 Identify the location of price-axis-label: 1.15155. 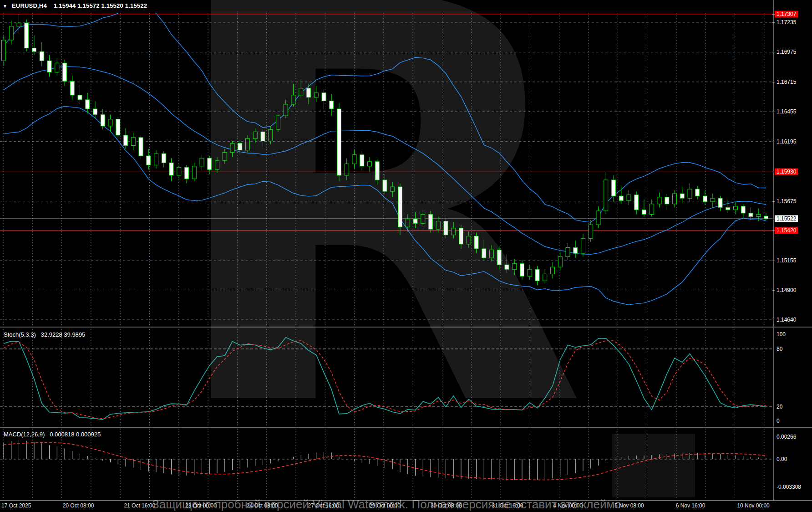
(787, 261).